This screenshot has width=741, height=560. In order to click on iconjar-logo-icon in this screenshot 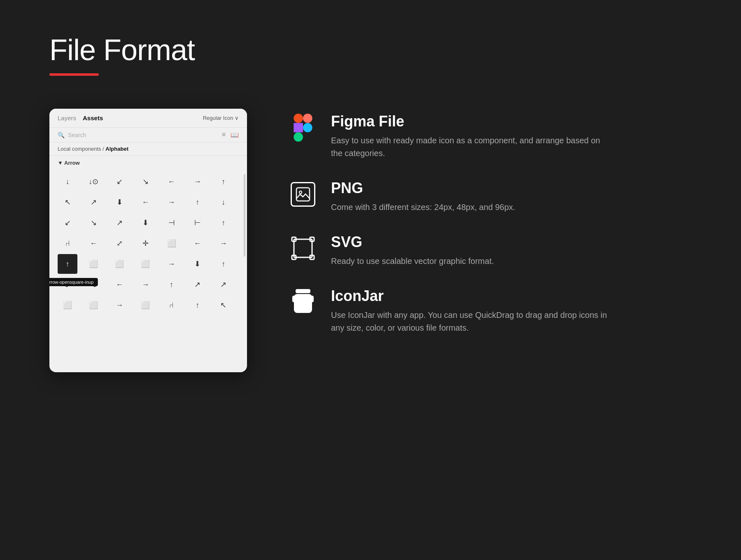, I will do `click(303, 302)`.